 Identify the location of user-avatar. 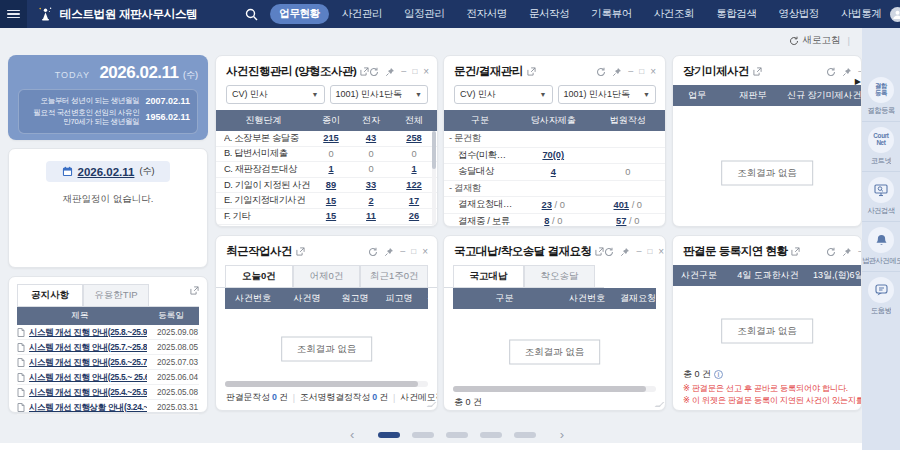
(895, 14).